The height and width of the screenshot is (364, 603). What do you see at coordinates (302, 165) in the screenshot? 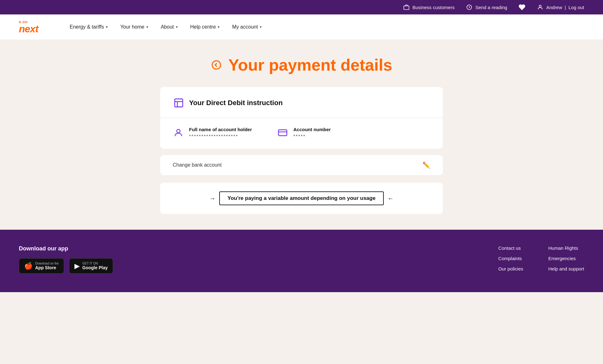
I see `change-account-card: Change bank account ✏️` at bounding box center [302, 165].